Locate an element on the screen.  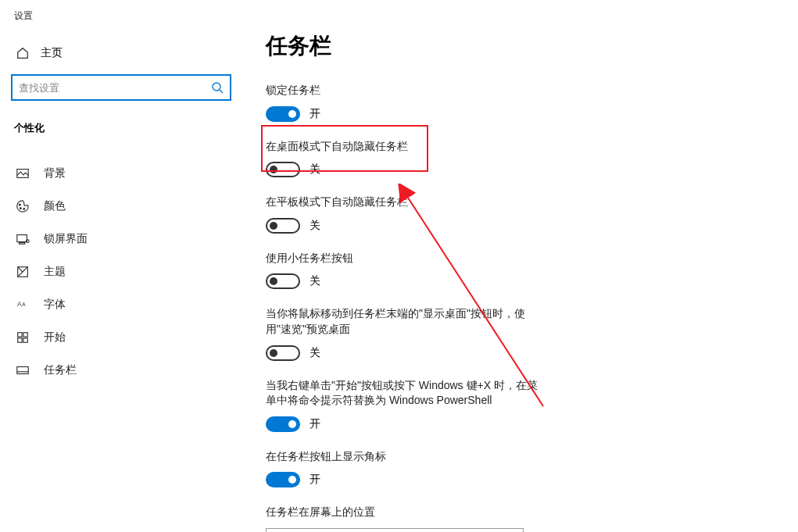
nav-item-fonts: A A 字体 is located at coordinates (121, 305).